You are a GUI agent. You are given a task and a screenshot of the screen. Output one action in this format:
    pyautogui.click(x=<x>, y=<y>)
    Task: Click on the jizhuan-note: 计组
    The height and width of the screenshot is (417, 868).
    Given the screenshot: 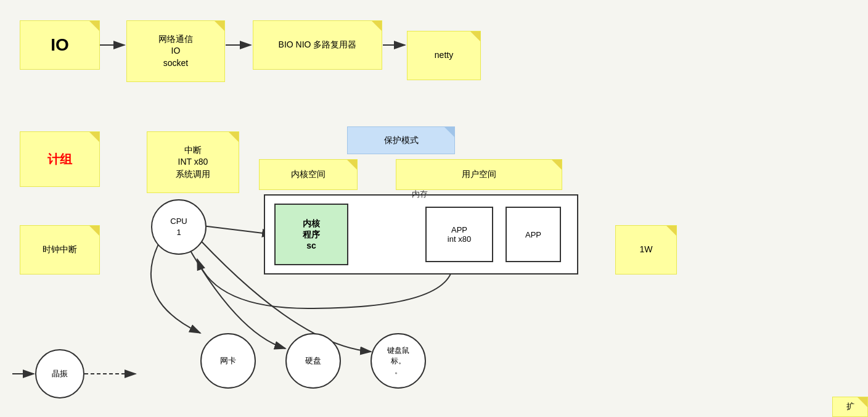 What is the action you would take?
    pyautogui.click(x=60, y=159)
    